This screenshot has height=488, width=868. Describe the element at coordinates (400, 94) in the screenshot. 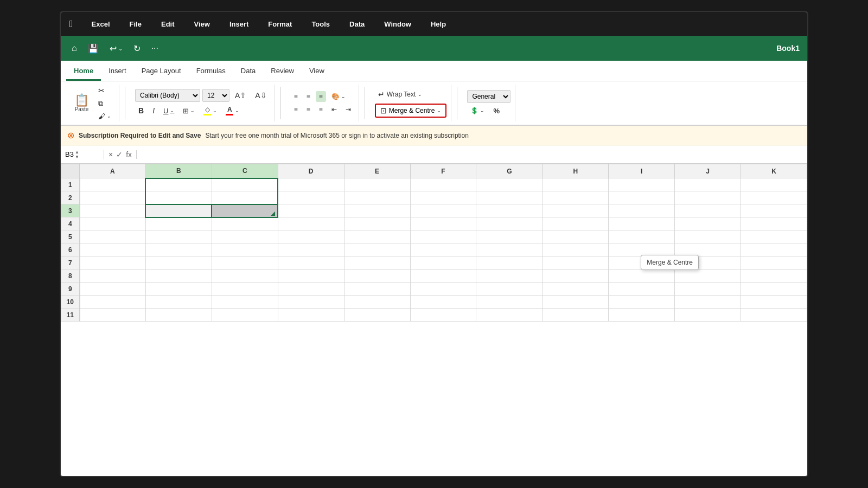

I see `wrap-text-button: ↵ Wrap Text ⌄` at that location.